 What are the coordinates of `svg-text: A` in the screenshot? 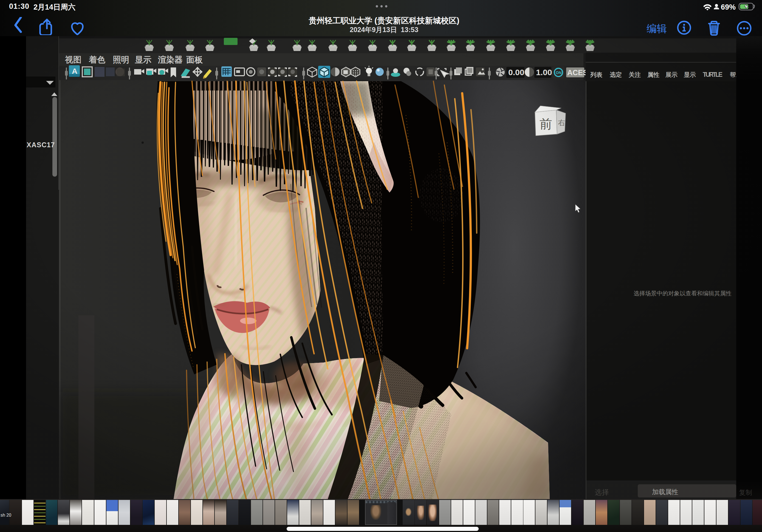 It's located at (75, 71).